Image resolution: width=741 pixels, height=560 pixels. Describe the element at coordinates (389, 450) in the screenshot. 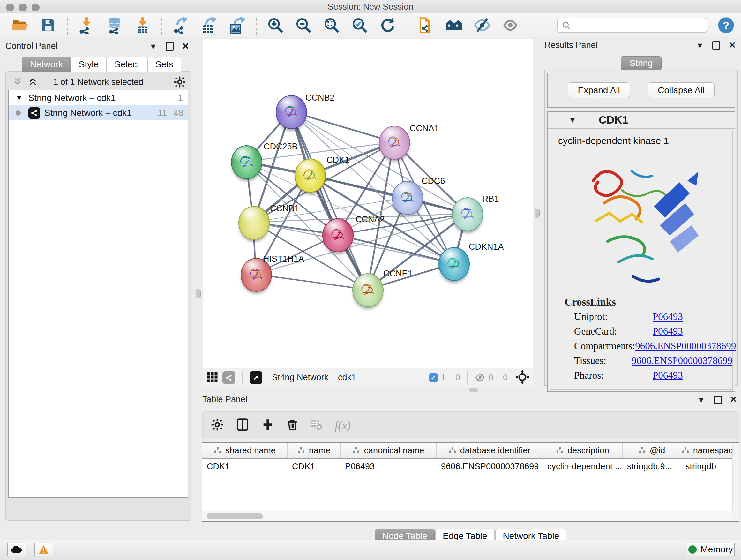

I see `column-header-2: canonical name` at that location.